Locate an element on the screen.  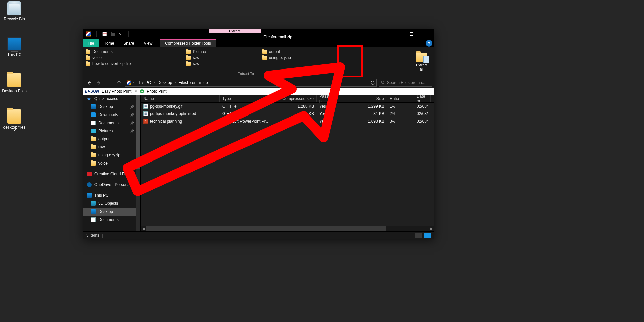
nav-creative-cloud: Creative Cloud Files is located at coordinates (111, 174).